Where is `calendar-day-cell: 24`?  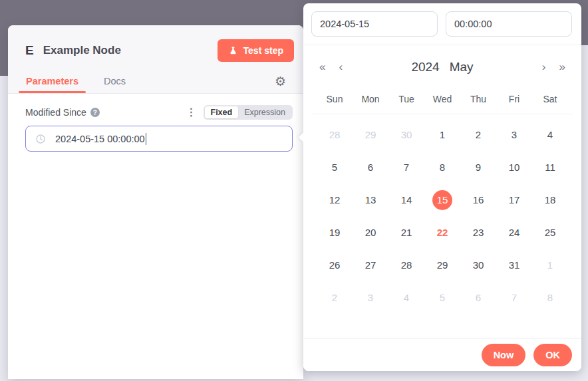
calendar-day-cell: 24 is located at coordinates (514, 233).